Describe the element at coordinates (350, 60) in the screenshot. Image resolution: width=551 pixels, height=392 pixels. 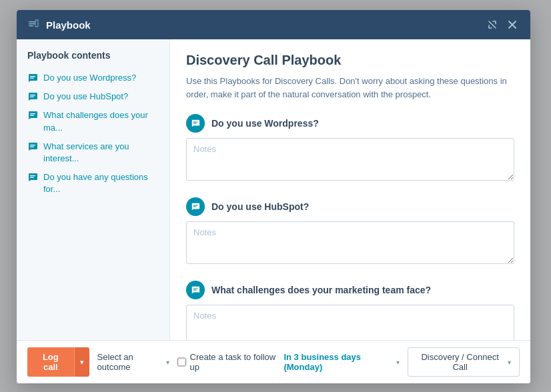
I see `playbook-title: Discovery Call Playbook` at that location.